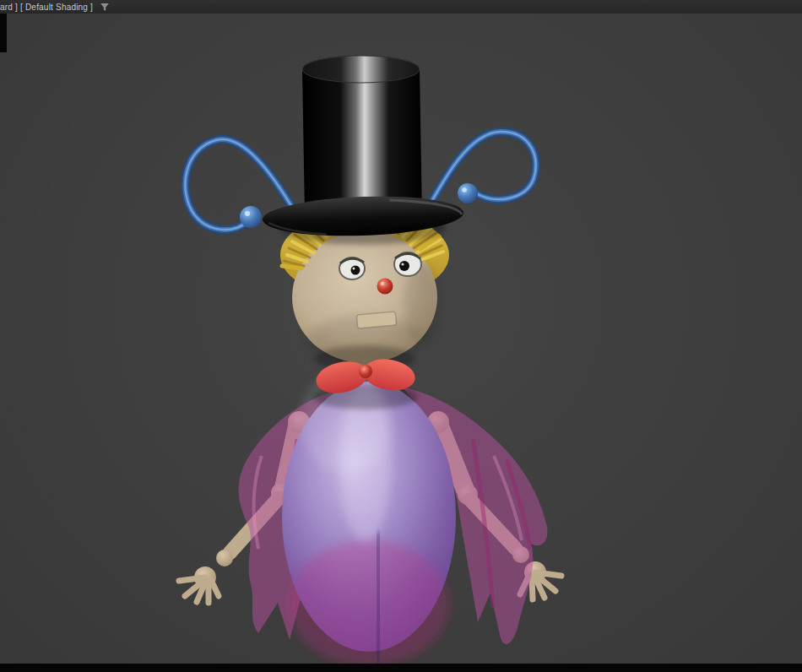 This screenshot has height=672, width=802. Describe the element at coordinates (401, 668) in the screenshot. I see `viewport-edge-bottom` at that location.